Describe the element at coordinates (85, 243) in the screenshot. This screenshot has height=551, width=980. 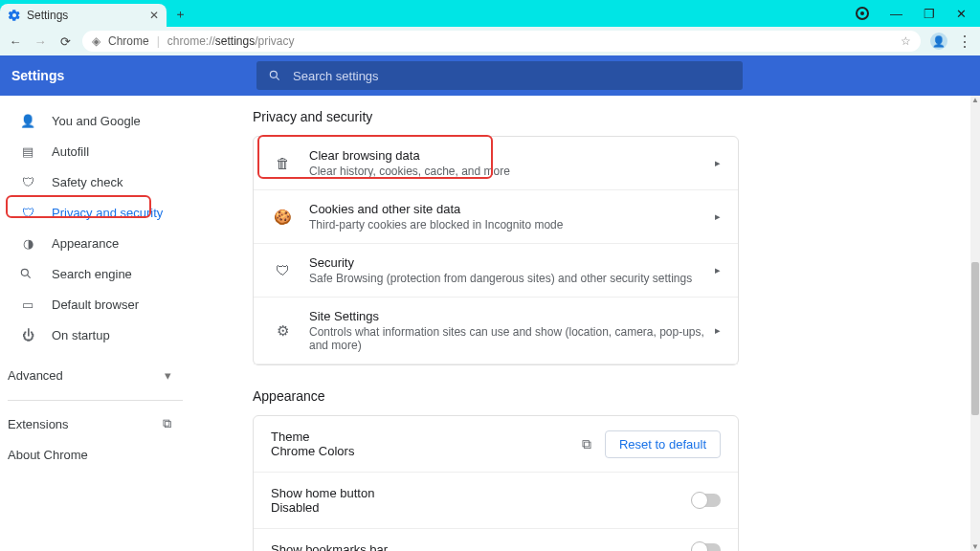
I see `sidebar-item-label: Appearance` at that location.